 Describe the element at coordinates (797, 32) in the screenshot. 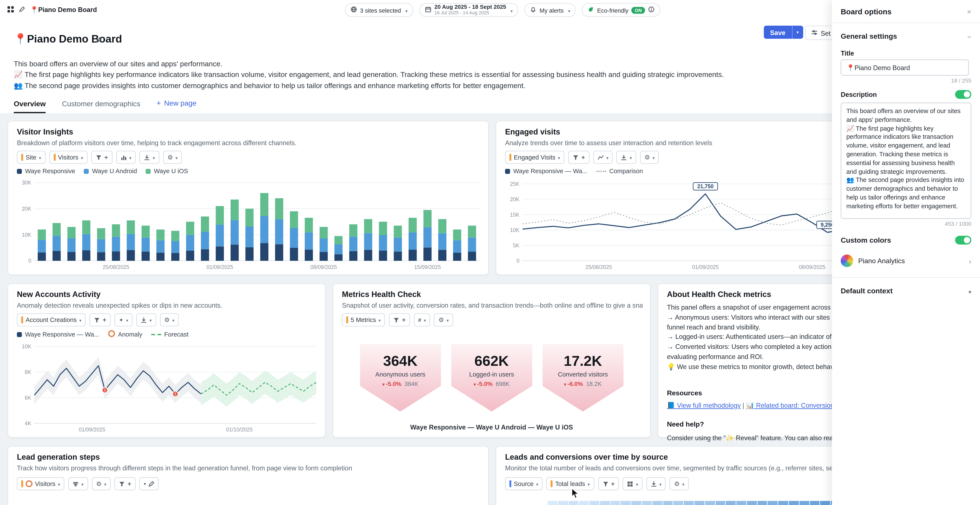

I see `save-dropdown-icon` at that location.